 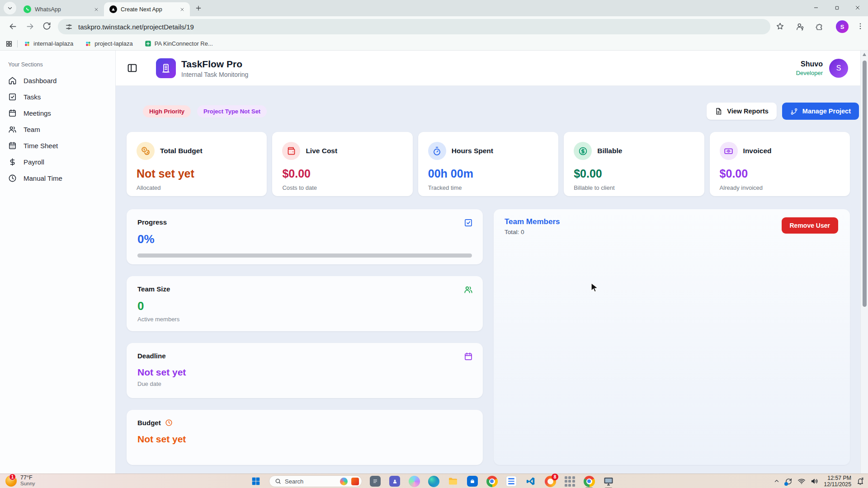 What do you see at coordinates (842, 27) in the screenshot?
I see `browser-profile-avatar: S` at bounding box center [842, 27].